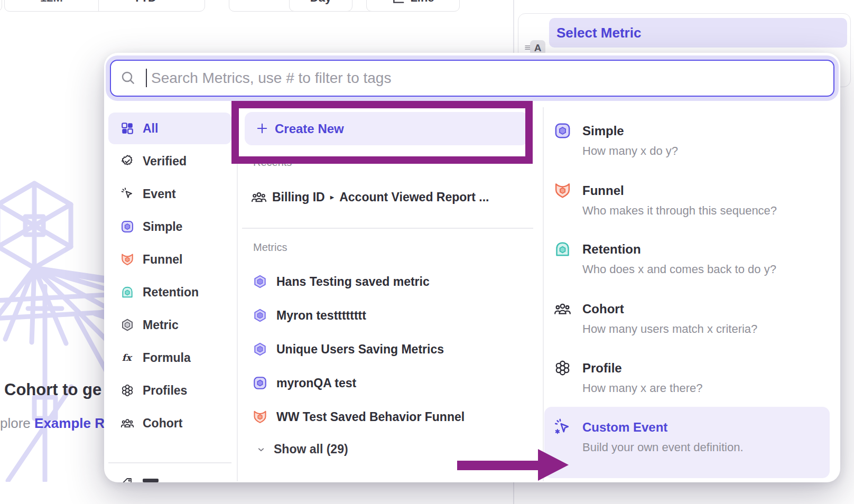 The width and height of the screenshot is (854, 504). I want to click on sidebar-item-event: Event, so click(170, 194).